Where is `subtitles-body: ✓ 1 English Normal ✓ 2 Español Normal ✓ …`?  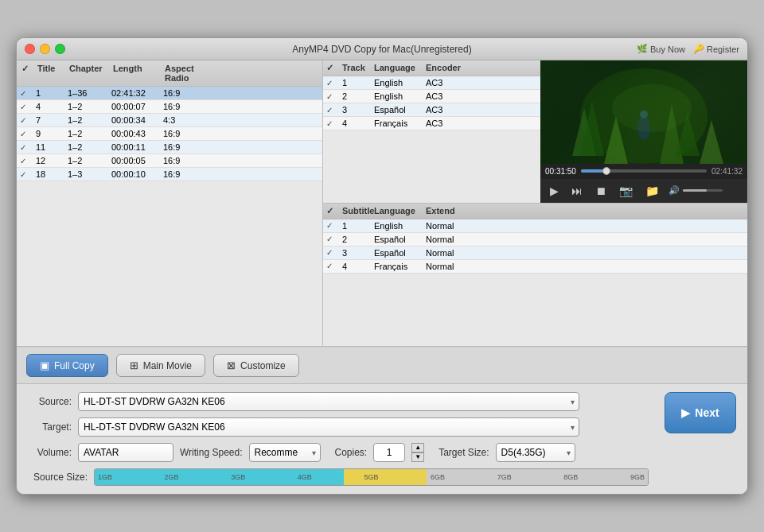
subtitles-body: ✓ 1 English Normal ✓ 2 Español Normal ✓ … is located at coordinates (535, 247).